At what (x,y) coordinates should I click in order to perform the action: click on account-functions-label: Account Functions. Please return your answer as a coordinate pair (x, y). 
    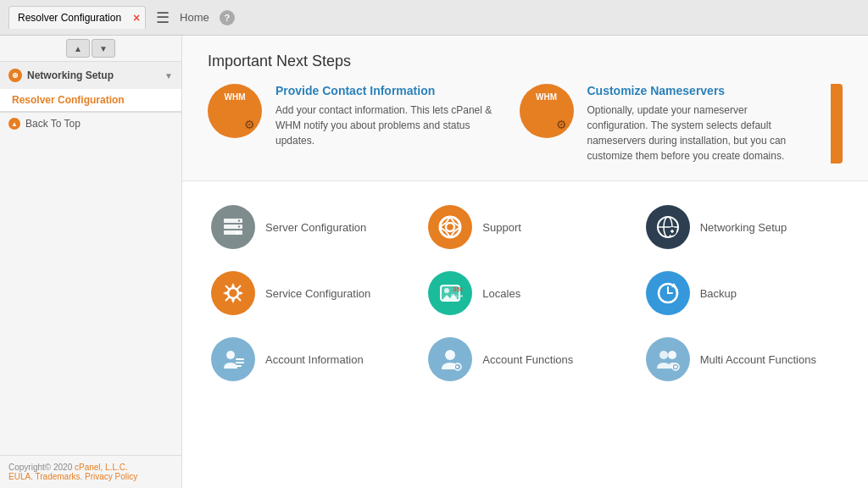
    Looking at the image, I should click on (527, 359).